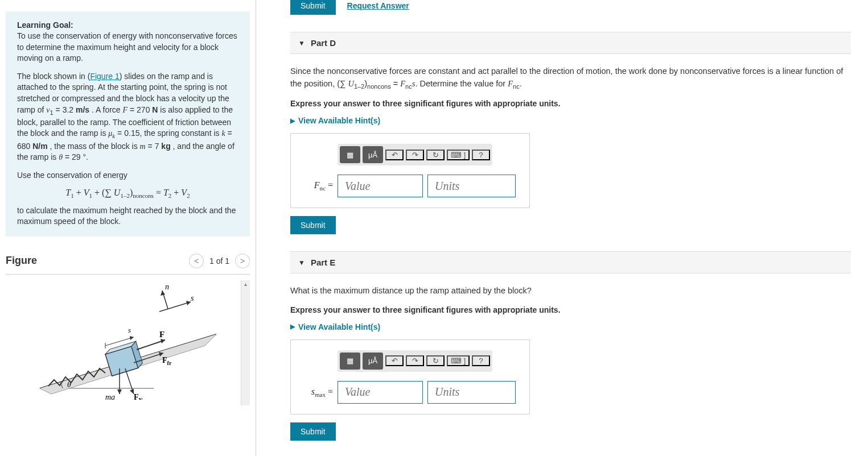  What do you see at coordinates (313, 432) in the screenshot?
I see `part-e-submit-button: Submit` at bounding box center [313, 432].